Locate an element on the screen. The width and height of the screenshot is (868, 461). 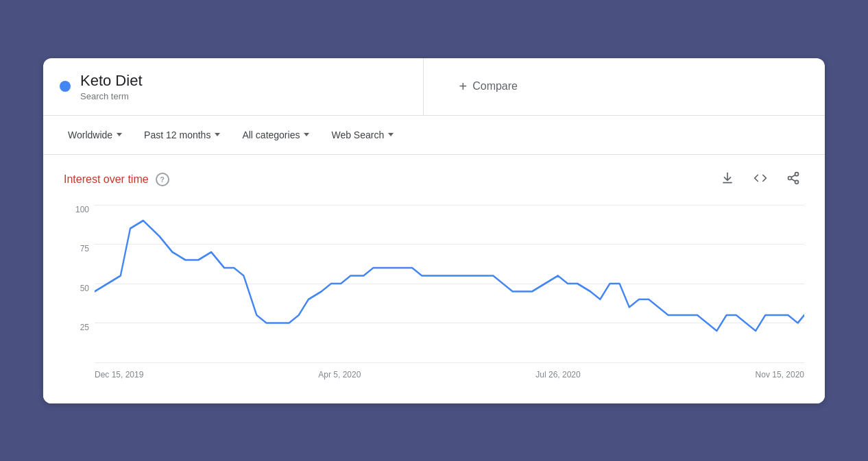
x-label-dec: Dec 15, 2019 is located at coordinates (119, 375).